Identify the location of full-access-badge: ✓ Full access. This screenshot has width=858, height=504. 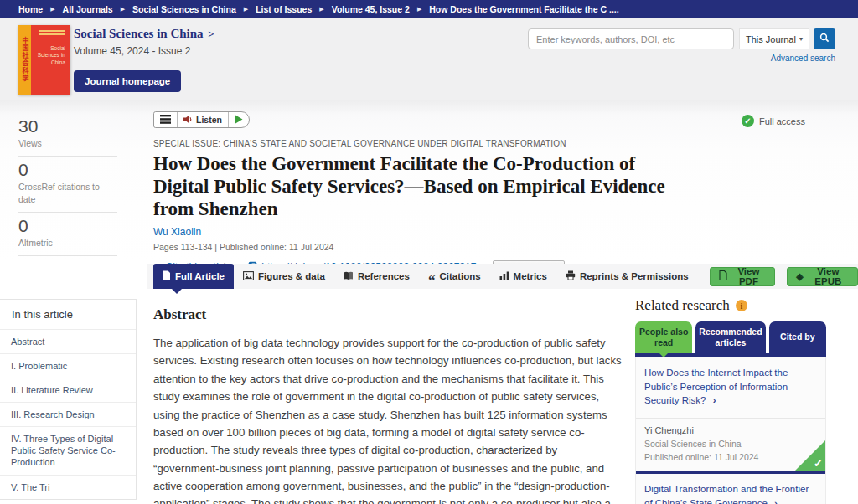
(773, 121).